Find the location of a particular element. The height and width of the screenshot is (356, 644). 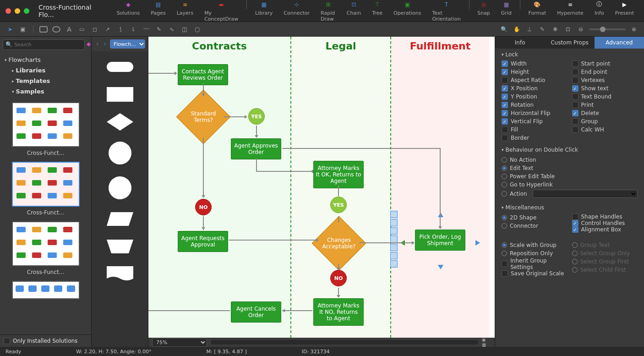

lock-print: Print is located at coordinates (605, 105).